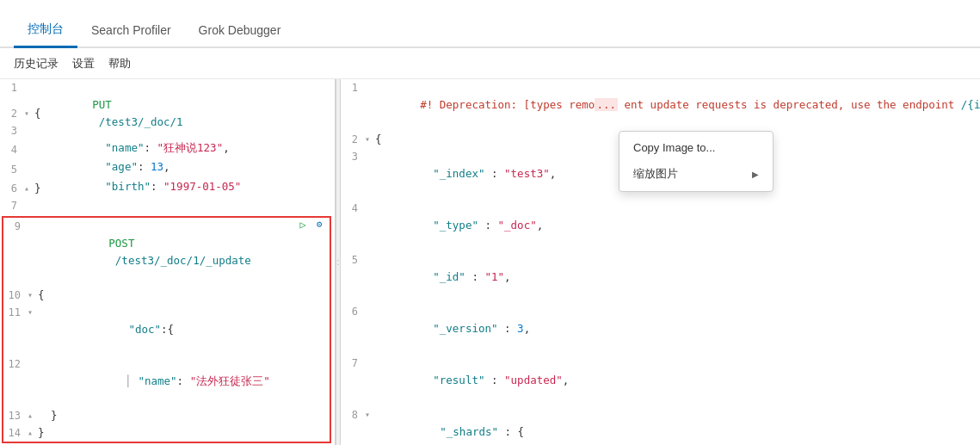 The image size is (980, 445). Describe the element at coordinates (167, 252) in the screenshot. I see `code-line-9: 9 POST /test3/_doc/1/_update ▷ ⚙` at that location.